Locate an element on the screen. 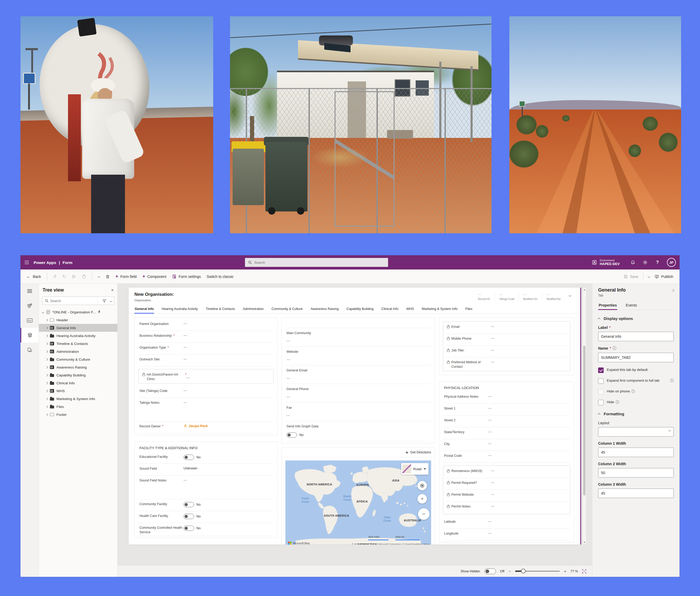  field-row: Health Care Facility No is located at coordinates (206, 517).